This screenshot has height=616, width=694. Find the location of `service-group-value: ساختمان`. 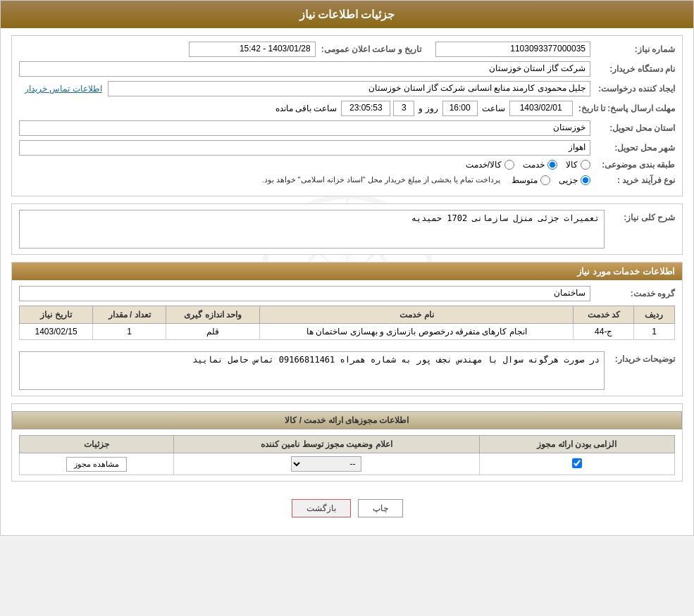

service-group-value: ساختمان is located at coordinates (304, 294).